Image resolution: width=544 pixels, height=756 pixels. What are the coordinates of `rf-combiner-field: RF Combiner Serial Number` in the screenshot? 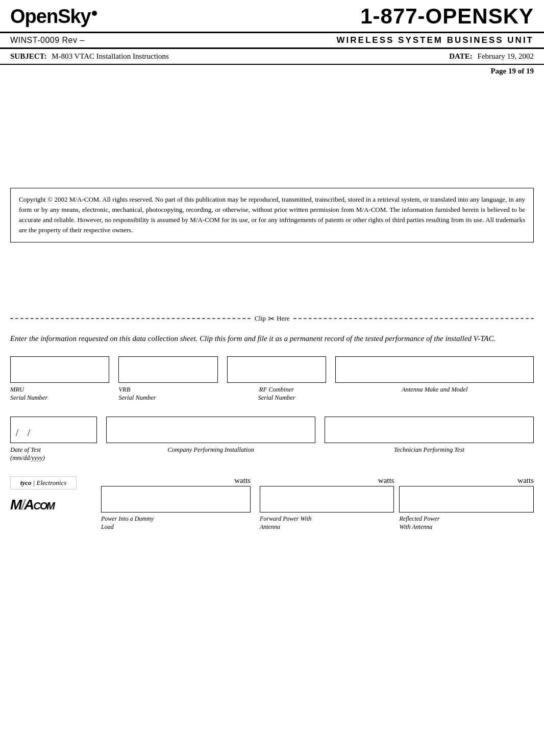 It's located at (277, 379).